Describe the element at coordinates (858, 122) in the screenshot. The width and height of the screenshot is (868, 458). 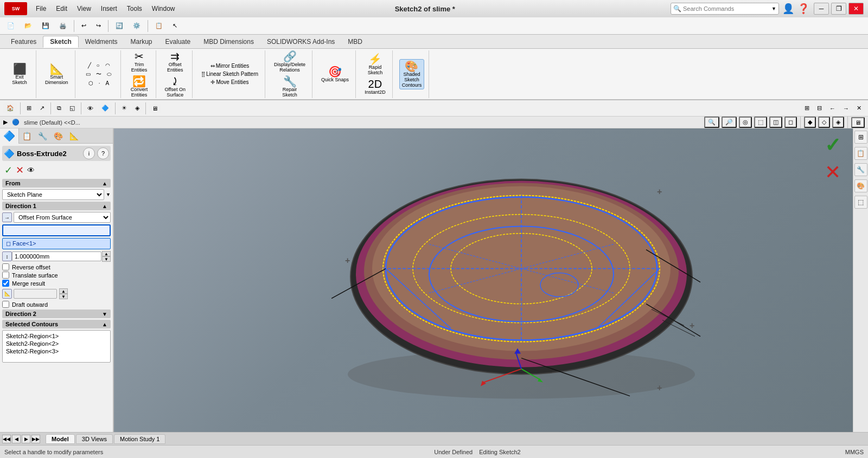
I see `vcbtn10: 🖥` at that location.